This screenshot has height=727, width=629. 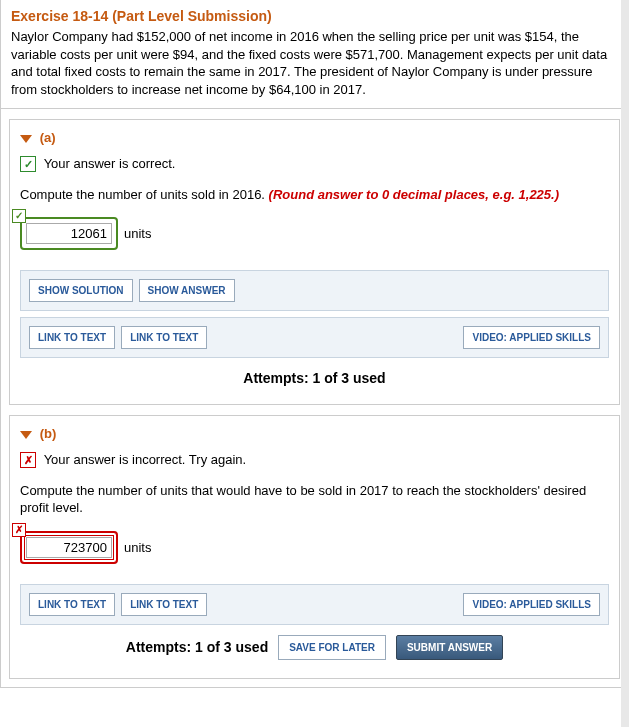 I want to click on exercise-prompt: Naylor Company had $152,000 of net incom…, so click(x=314, y=63).